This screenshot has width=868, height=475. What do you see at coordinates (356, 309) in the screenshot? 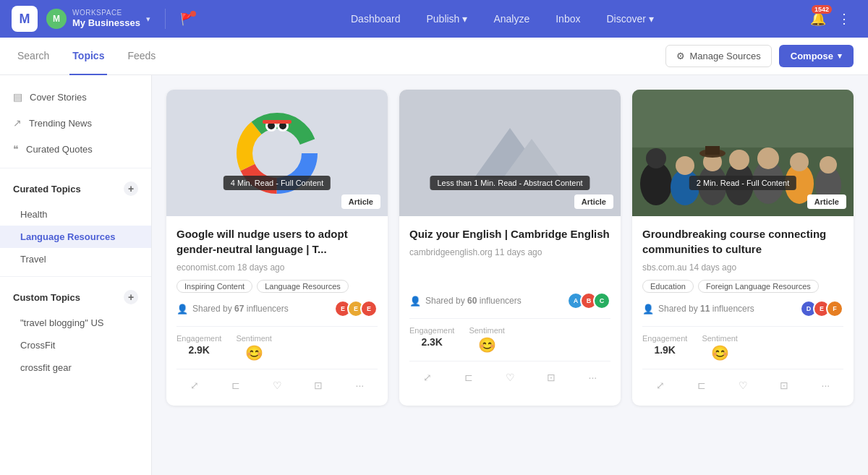
I see `influencer-avatars-1: E E E` at bounding box center [356, 309].